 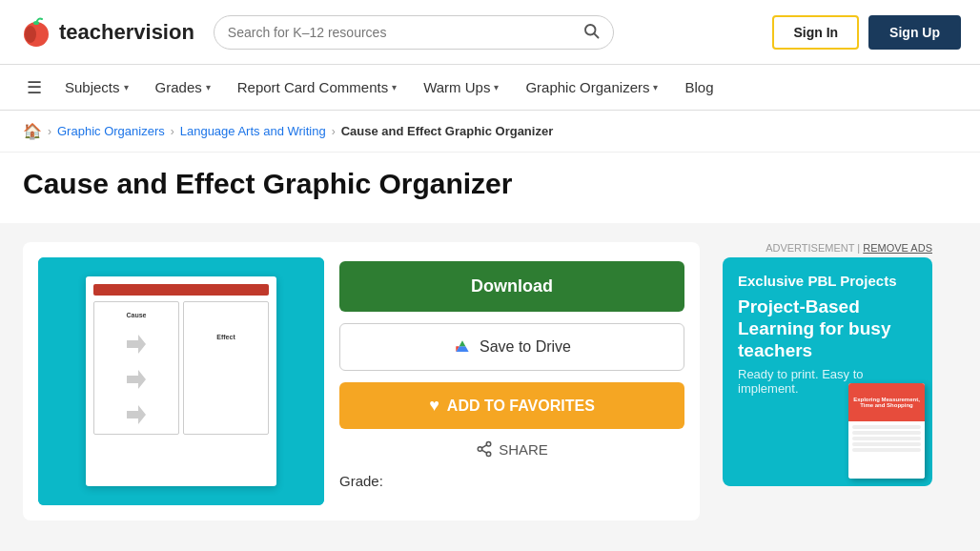 I want to click on ad-card-title: Exclusive PBL Projects, so click(x=827, y=280).